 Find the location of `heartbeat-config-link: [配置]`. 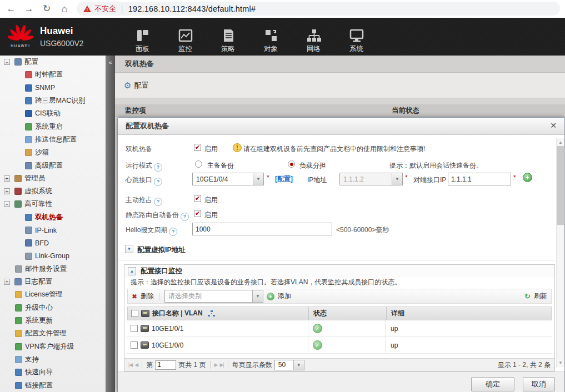

heartbeat-config-link: [配置] is located at coordinates (284, 179).